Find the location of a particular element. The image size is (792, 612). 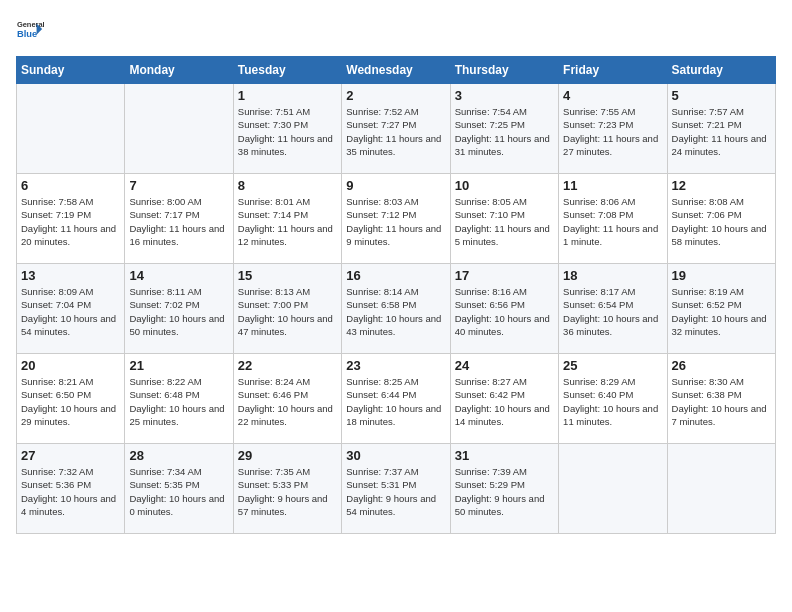

cell-info: Sunrise: 8:25 AM Sunset: 6:44 PM Dayligh… is located at coordinates (396, 402).